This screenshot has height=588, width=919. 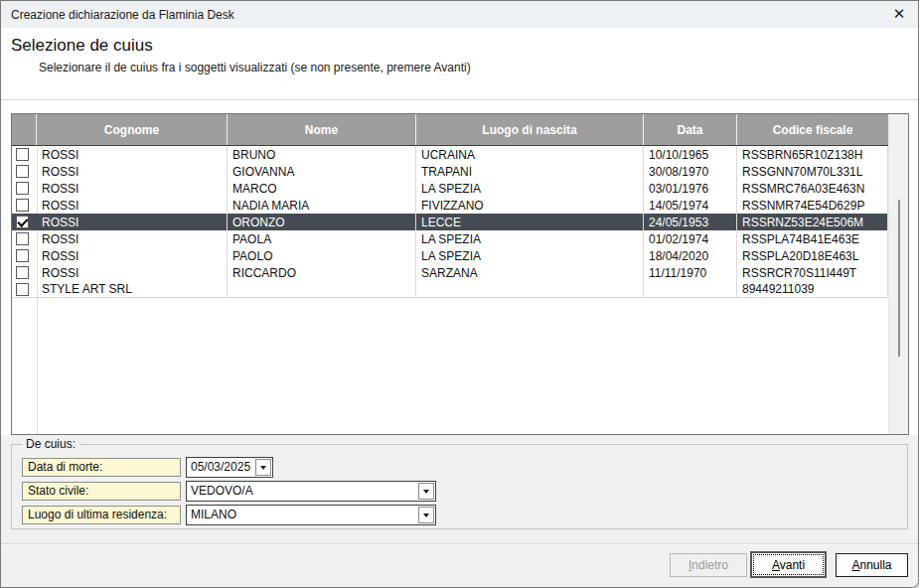 What do you see at coordinates (132, 129) in the screenshot?
I see `column-header-cognome: Cognome` at bounding box center [132, 129].